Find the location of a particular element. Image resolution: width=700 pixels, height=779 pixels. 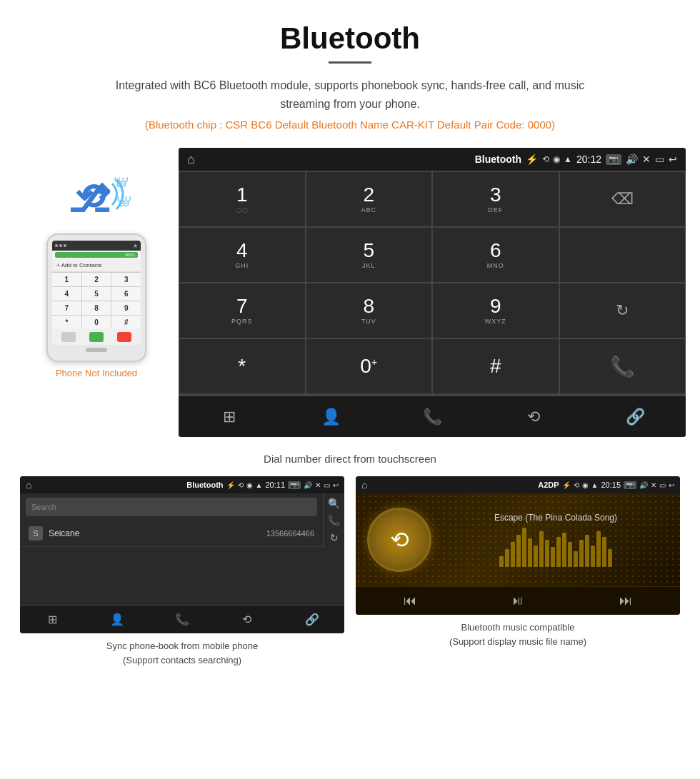

phone-cancel-btn is located at coordinates (69, 337).